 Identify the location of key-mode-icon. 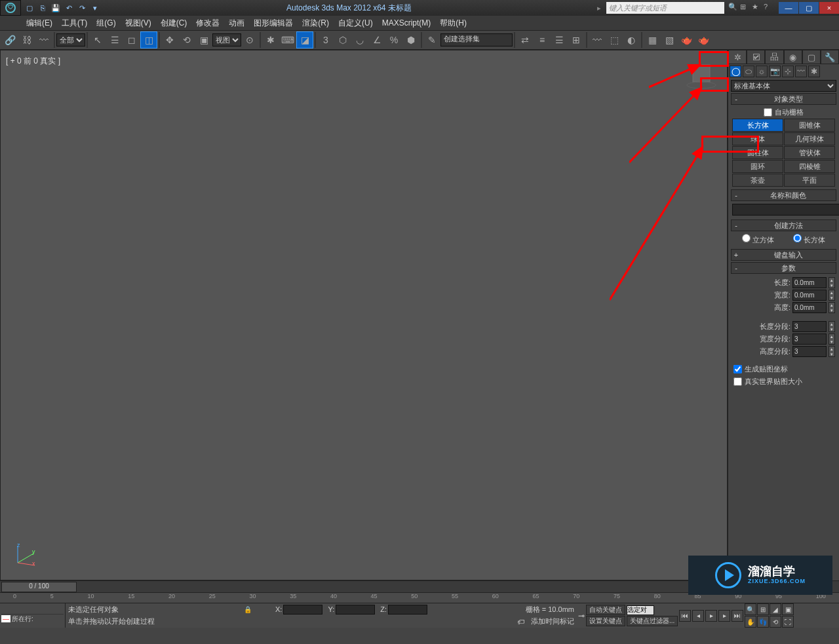
(581, 616).